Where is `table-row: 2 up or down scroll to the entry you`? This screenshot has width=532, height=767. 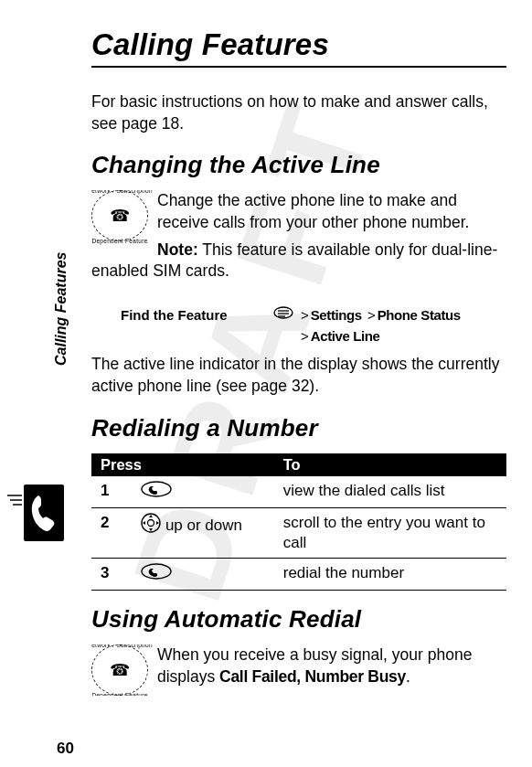 table-row: 2 up or down scroll to the entry you is located at coordinates (299, 532).